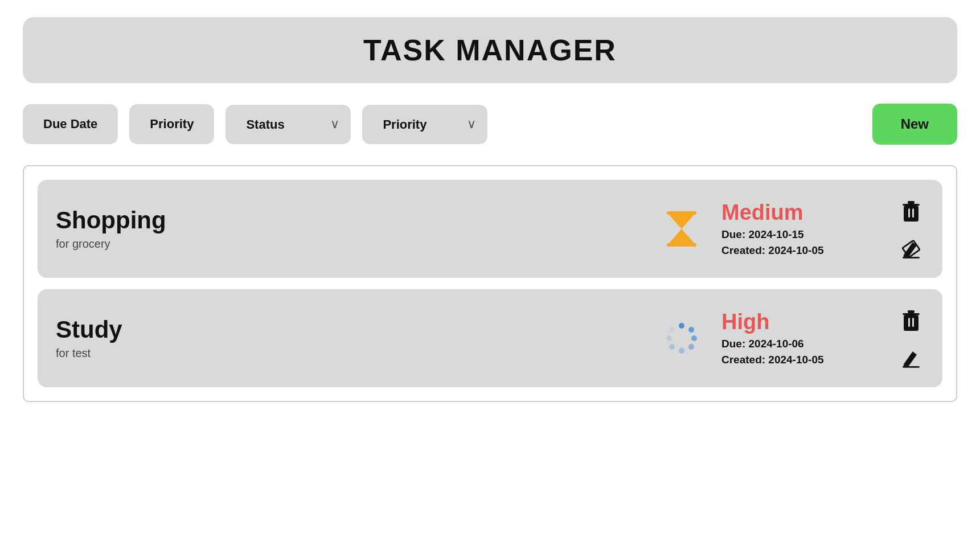  I want to click on task-name: Study, so click(348, 330).